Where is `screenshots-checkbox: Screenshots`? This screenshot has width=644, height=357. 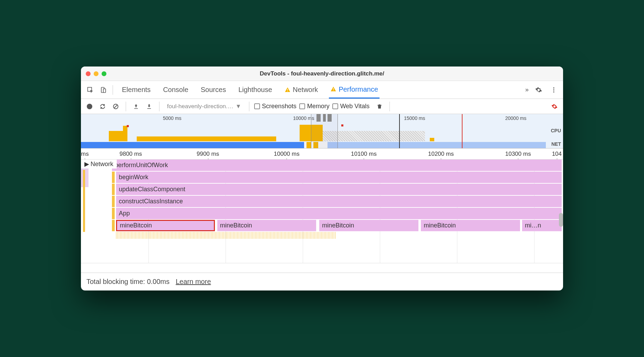 screenshots-checkbox: Screenshots is located at coordinates (276, 106).